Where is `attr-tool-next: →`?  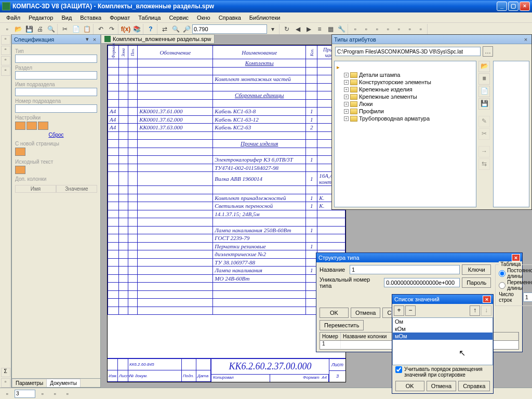 attr-tool-next: → is located at coordinates (484, 152).